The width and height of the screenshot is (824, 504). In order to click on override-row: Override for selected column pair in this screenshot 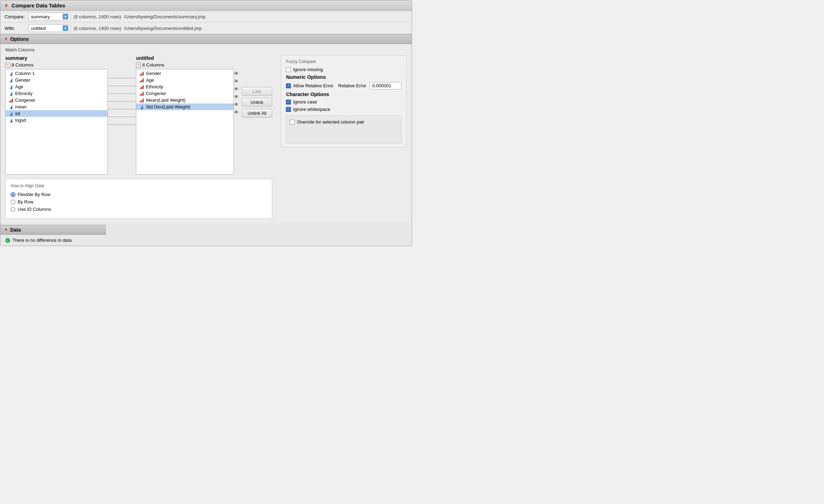, I will do `click(344, 122)`.